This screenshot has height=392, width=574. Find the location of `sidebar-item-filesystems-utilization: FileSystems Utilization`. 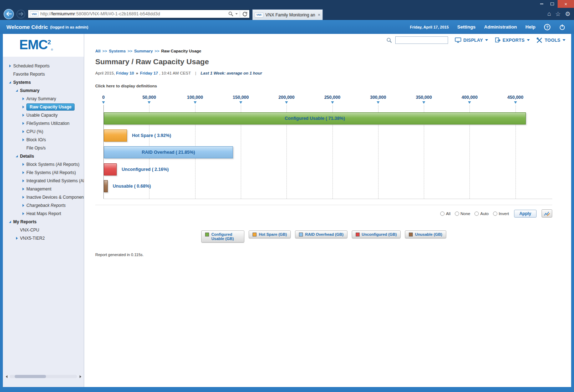

sidebar-item-filesystems-utilization: FileSystems Utilization is located at coordinates (44, 123).